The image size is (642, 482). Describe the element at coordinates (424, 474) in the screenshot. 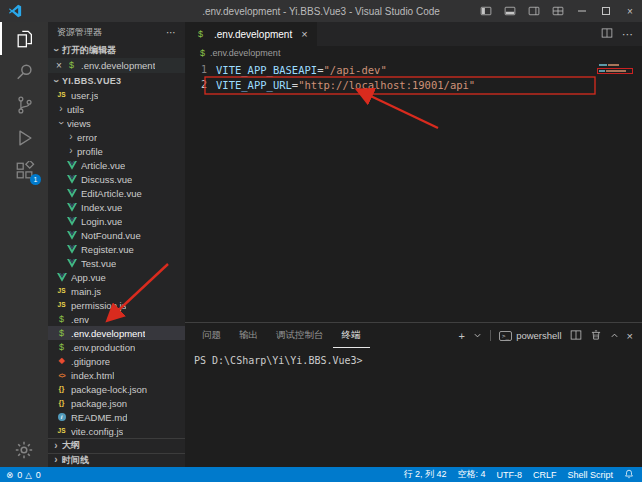

I see `cursor-position: 行 2, 列 42` at that location.